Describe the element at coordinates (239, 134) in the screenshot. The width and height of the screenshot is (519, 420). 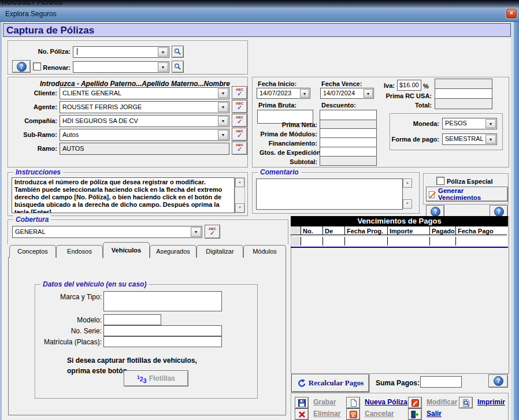
I see `spellcheck-subramo-button: ABC✓` at that location.